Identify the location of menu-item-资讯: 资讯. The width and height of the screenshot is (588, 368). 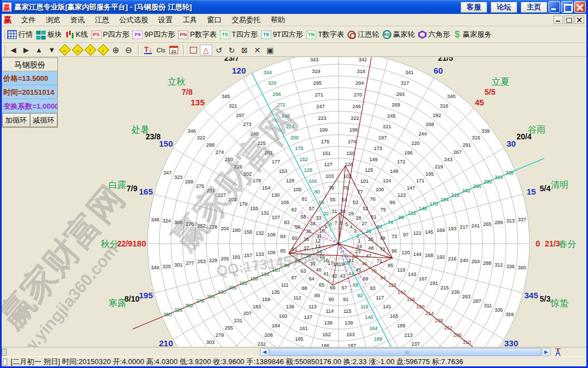
(77, 20).